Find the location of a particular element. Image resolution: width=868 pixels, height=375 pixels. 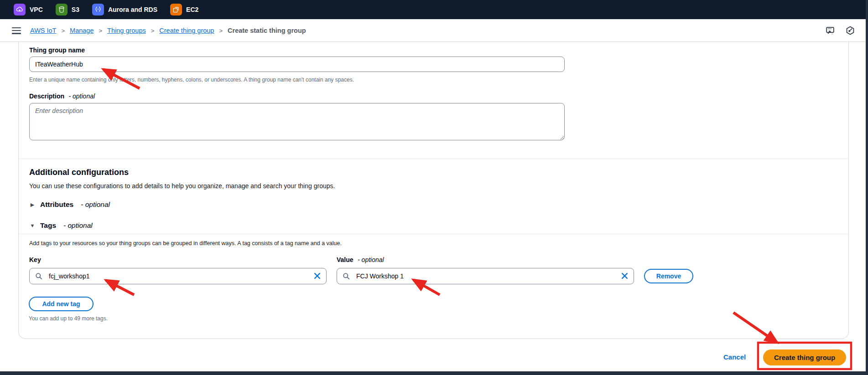

favorite-aurora-rds: Aurora and RDS is located at coordinates (125, 10).